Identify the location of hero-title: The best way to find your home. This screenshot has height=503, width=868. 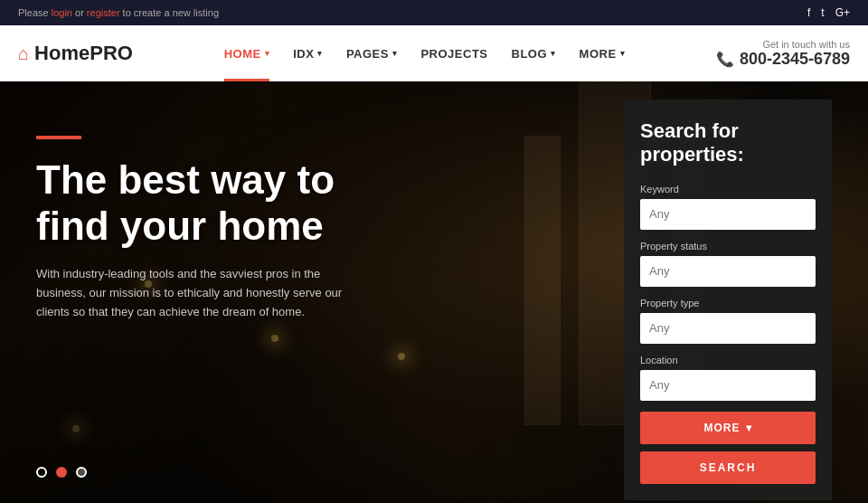
(226, 203).